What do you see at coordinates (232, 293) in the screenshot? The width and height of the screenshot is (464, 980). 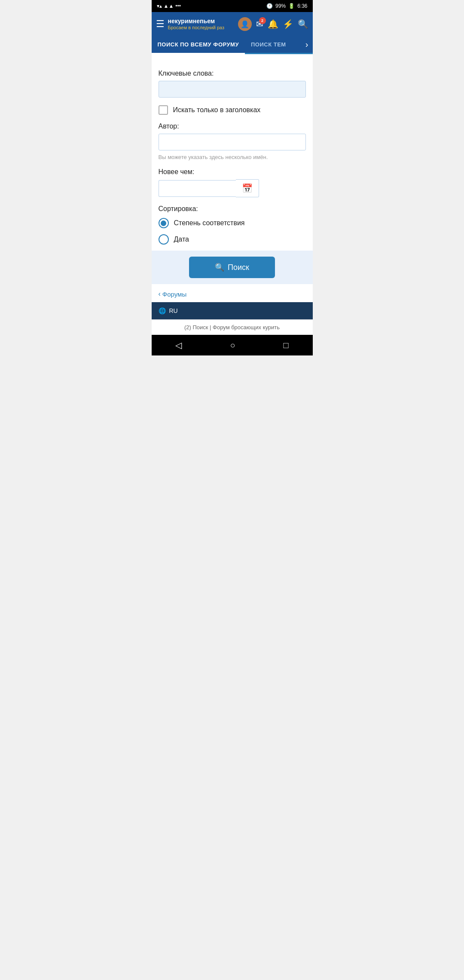 I see `breadcrumb-bar: ‹ Форумы` at bounding box center [232, 293].